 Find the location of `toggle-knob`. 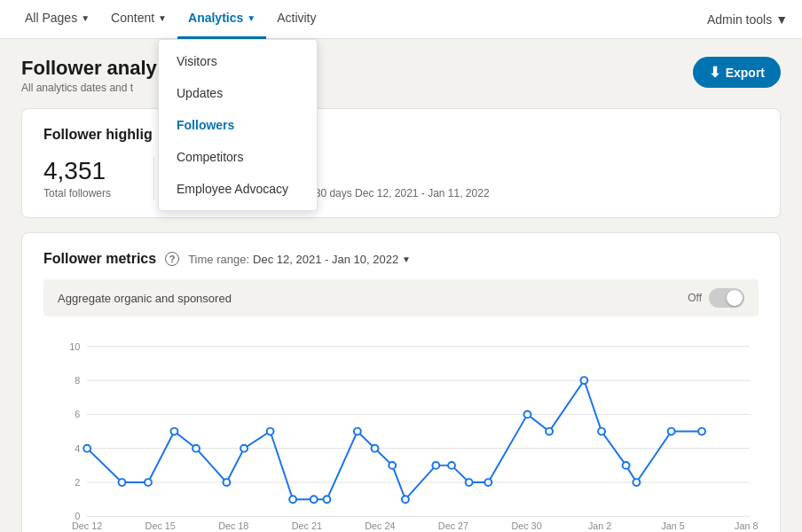

toggle-knob is located at coordinates (735, 298).